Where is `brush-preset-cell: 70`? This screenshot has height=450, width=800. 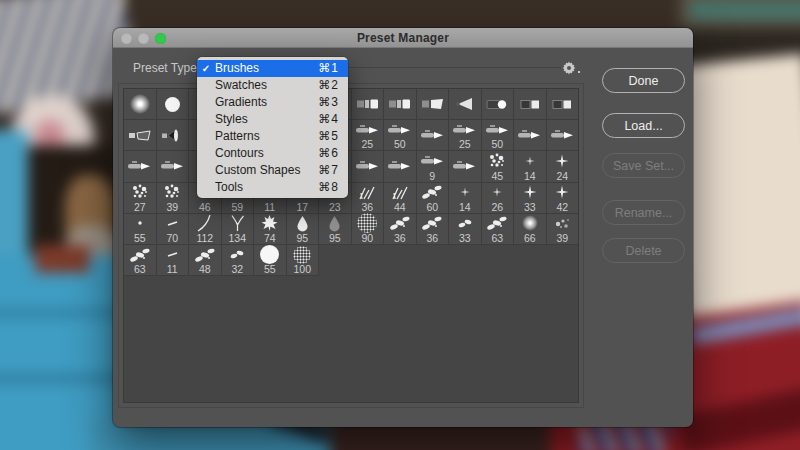
brush-preset-cell: 70 is located at coordinates (174, 230).